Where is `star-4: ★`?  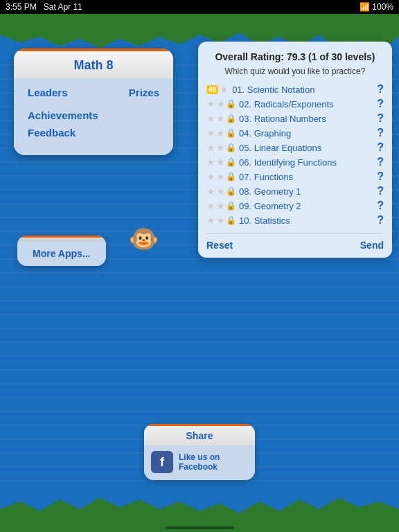
star-4: ★ is located at coordinates (211, 133).